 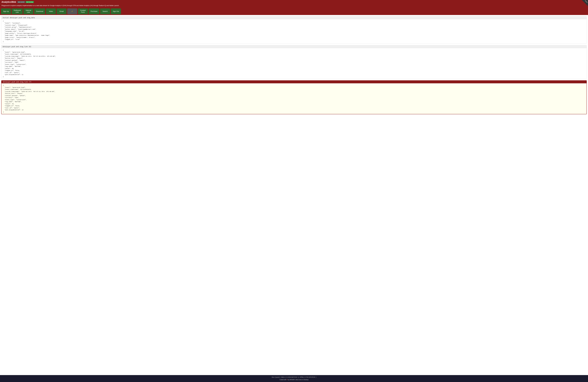 I want to click on nav-btn-contact-form: ContactForm, so click(x=83, y=11).